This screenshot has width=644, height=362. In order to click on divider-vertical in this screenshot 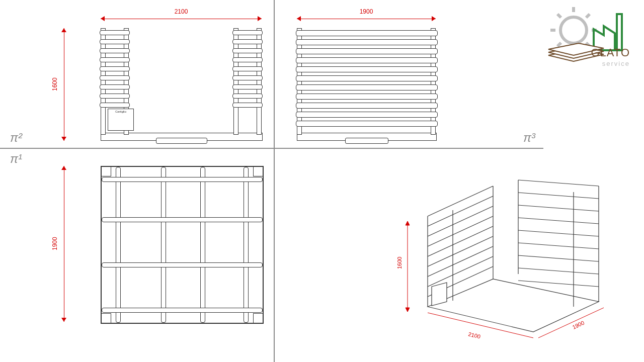, I will do `click(274, 181)`.